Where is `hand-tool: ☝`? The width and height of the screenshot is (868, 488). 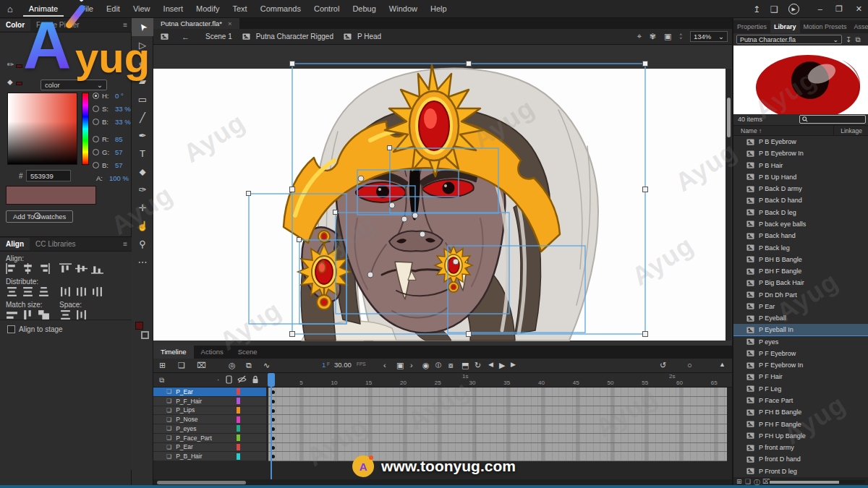 hand-tool: ☝ is located at coordinates (142, 226).